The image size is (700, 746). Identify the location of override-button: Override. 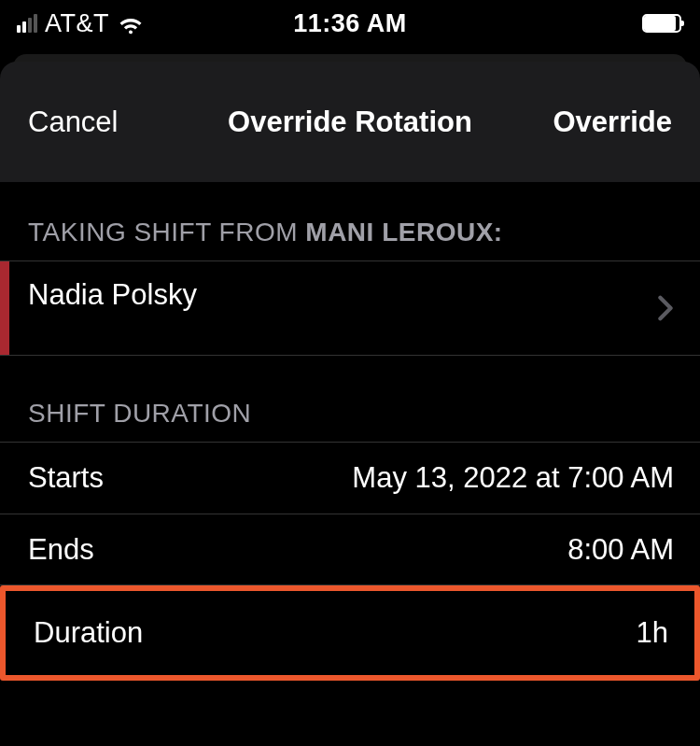
(612, 122).